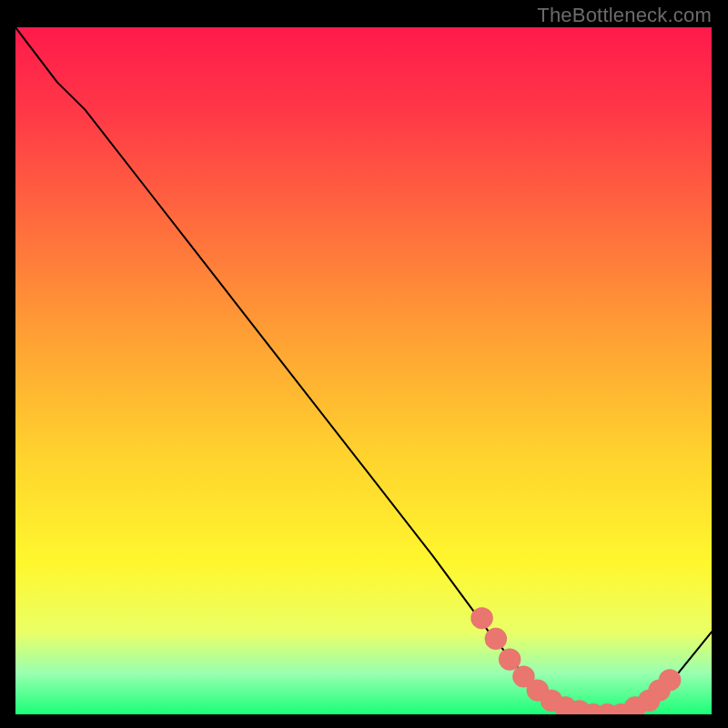 The height and width of the screenshot is (728, 728). Describe the element at coordinates (624, 15) in the screenshot. I see `watermark-text: TheBottleneck.com` at that location.